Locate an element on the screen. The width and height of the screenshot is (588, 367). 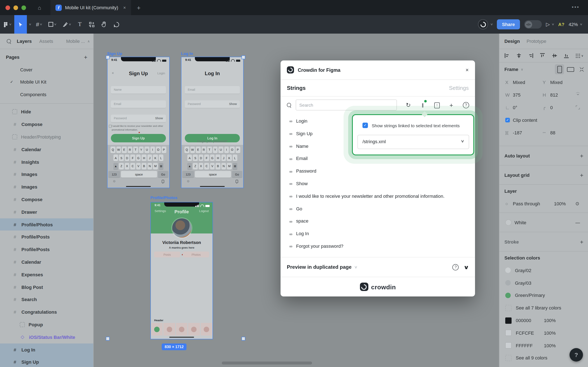
frame-section-header: Frame is located at coordinates (511, 69).